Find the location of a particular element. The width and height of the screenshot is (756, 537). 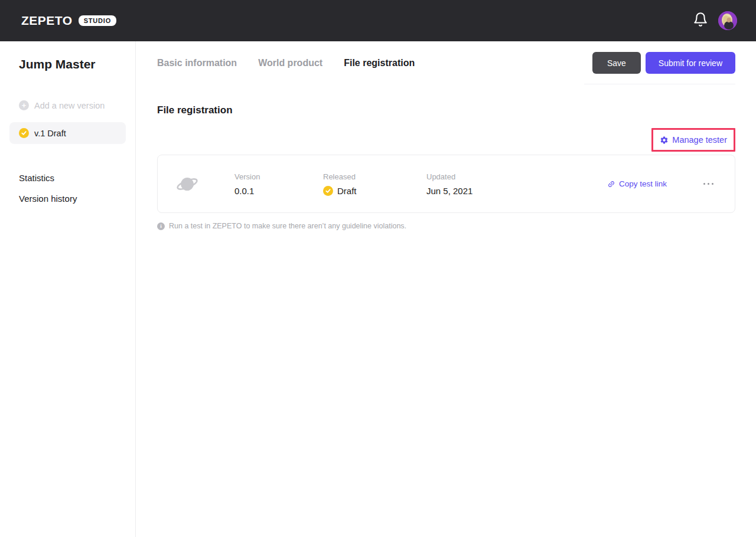

info-icon: i is located at coordinates (161, 227).